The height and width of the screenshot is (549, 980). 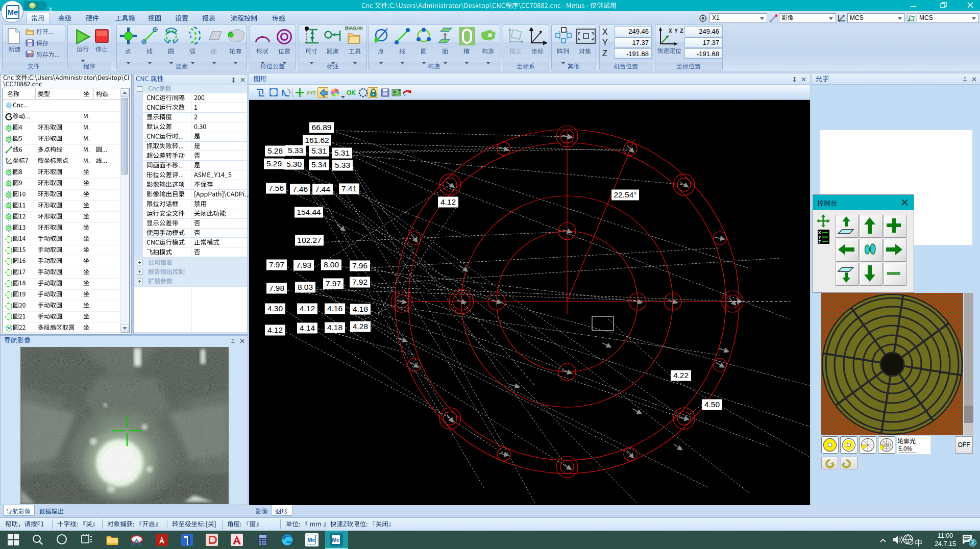 What do you see at coordinates (275, 151) in the screenshot?
I see `svg-text: 5.28` at bounding box center [275, 151].